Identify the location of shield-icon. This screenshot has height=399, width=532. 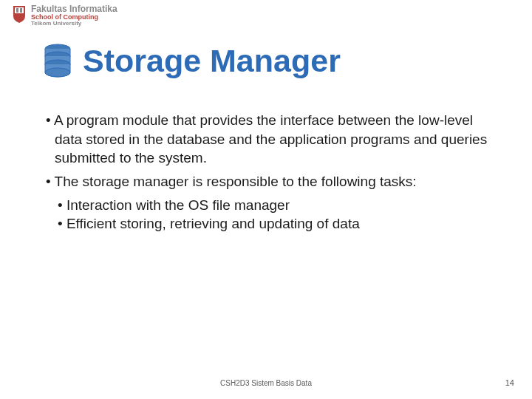
(19, 14).